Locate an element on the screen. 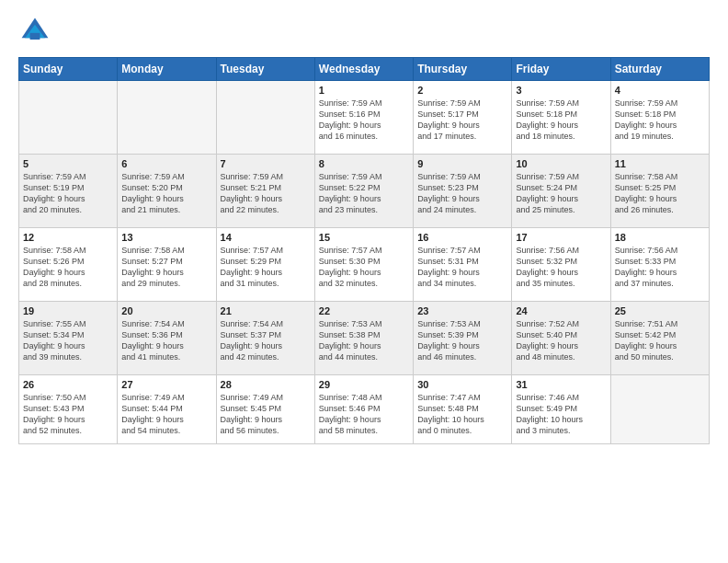  day-info: Sunrise: 7:48 AM Sunset: 5:46 PM Dayligh… is located at coordinates (364, 414).